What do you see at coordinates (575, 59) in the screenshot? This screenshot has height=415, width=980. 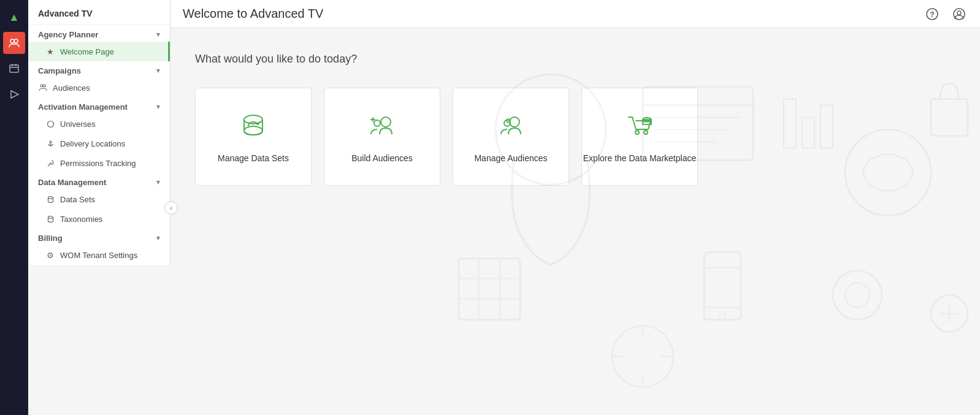 I see `welcome-subtitle: What would you like to do today?` at bounding box center [575, 59].